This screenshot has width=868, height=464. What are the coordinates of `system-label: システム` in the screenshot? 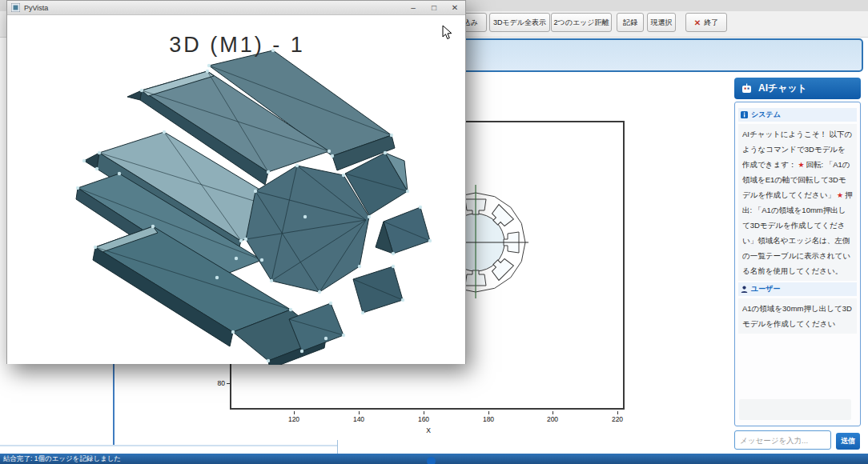 It's located at (766, 115).